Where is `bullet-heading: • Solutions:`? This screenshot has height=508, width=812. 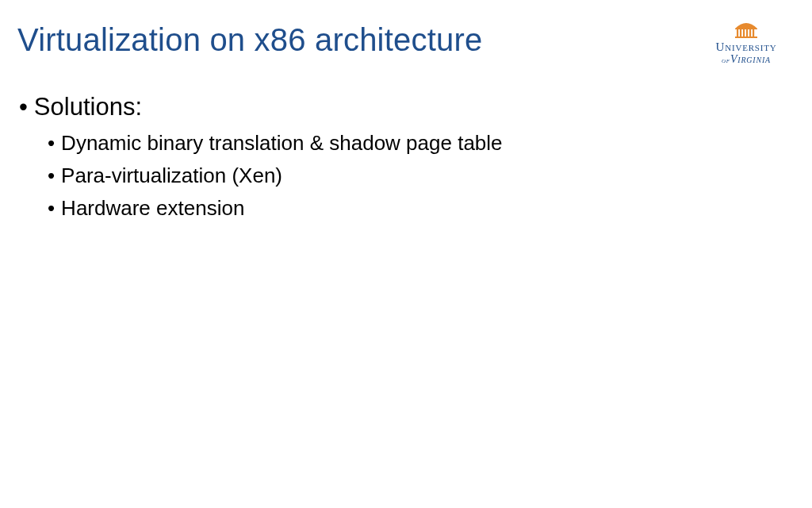
bullet-heading: • Solutions: is located at coordinates (407, 107).